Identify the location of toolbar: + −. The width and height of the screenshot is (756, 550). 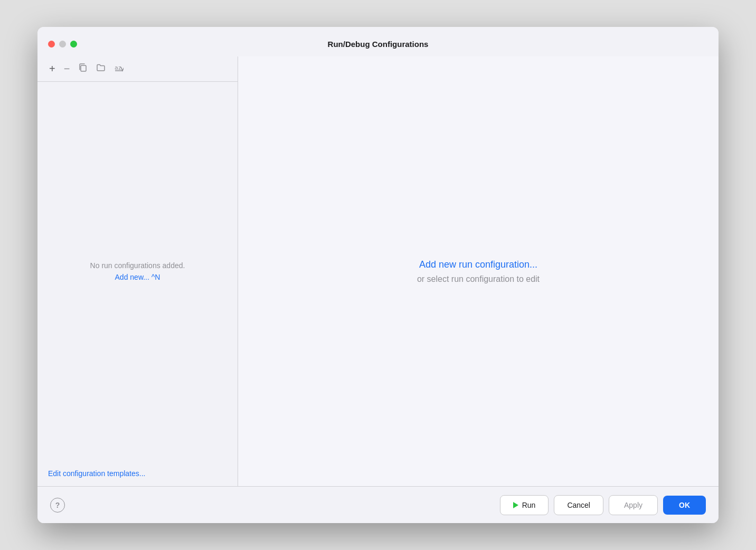
(137, 69).